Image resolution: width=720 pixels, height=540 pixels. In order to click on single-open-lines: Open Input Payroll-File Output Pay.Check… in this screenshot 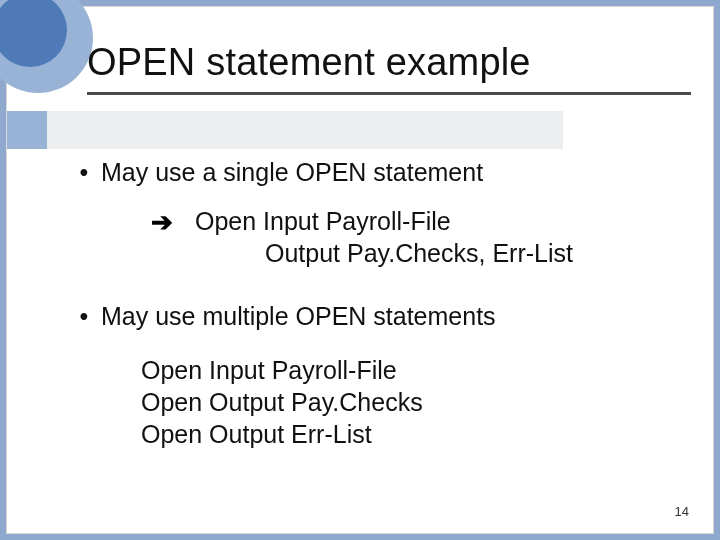, I will do `click(384, 238)`.